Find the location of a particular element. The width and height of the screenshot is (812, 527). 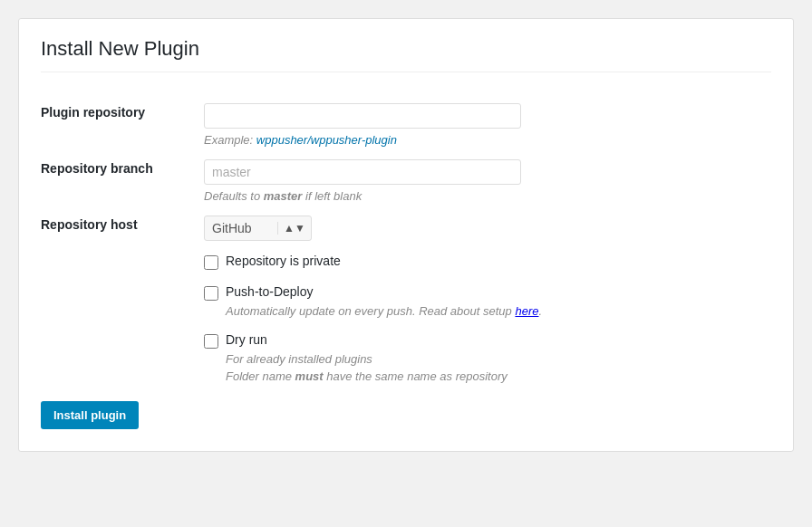

repository-branch-hint: Defaults to master if left blank is located at coordinates (488, 196).